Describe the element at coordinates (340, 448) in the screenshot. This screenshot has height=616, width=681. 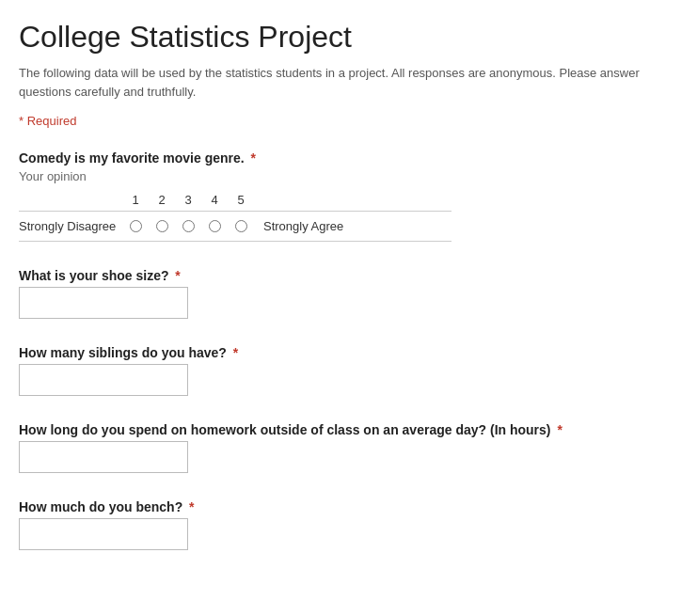
I see `question-block-homework_hours: How long do you spend on homework outsid…` at that location.